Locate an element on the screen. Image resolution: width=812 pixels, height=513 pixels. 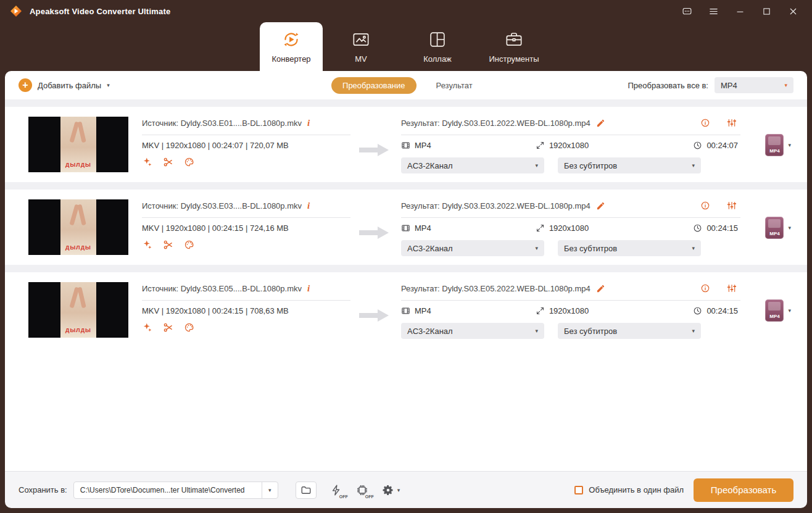
tab-tools: Инструменты is located at coordinates (514, 47).